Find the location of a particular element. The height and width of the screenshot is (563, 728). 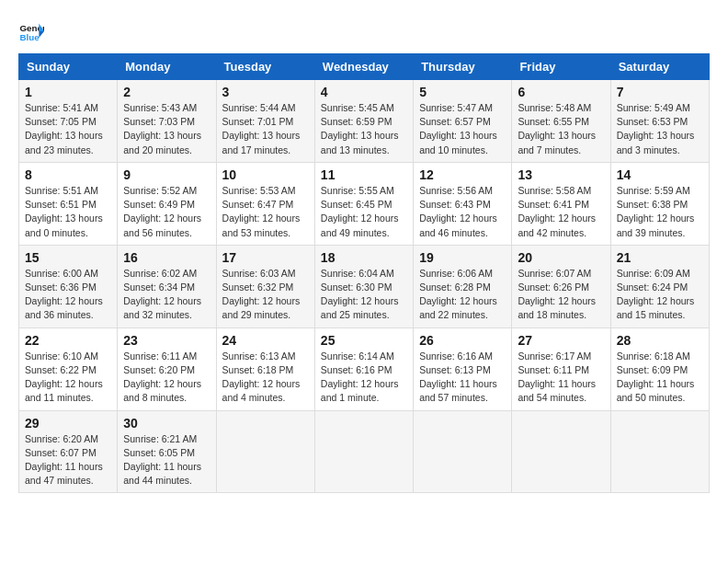

day-number: 4 is located at coordinates (364, 92).